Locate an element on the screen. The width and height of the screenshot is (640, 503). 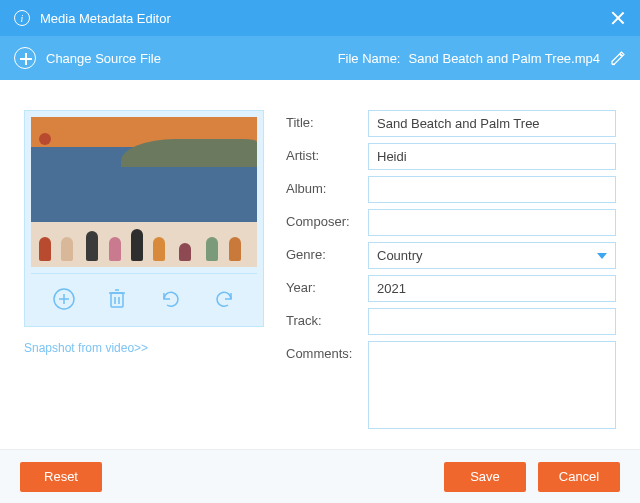
album-label: Album: is located at coordinates (327, 186).